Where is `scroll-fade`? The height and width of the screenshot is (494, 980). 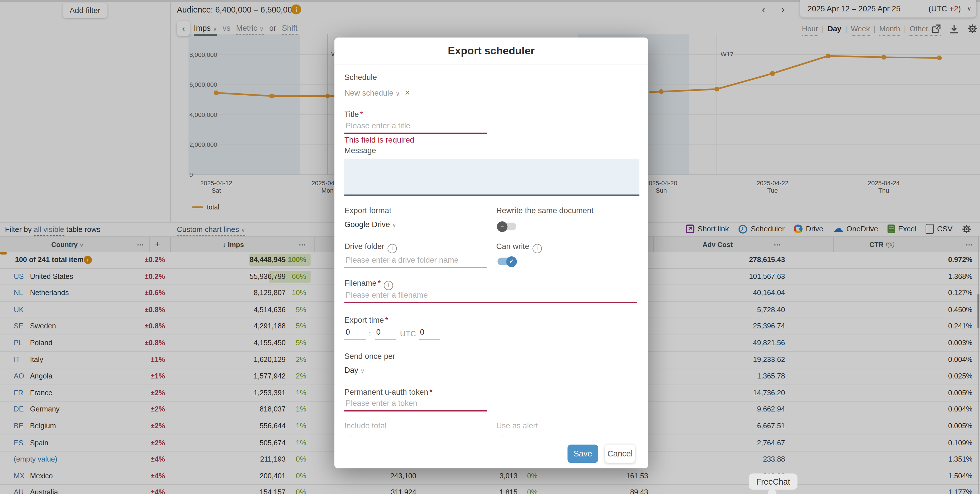
scroll-fade is located at coordinates (492, 428).